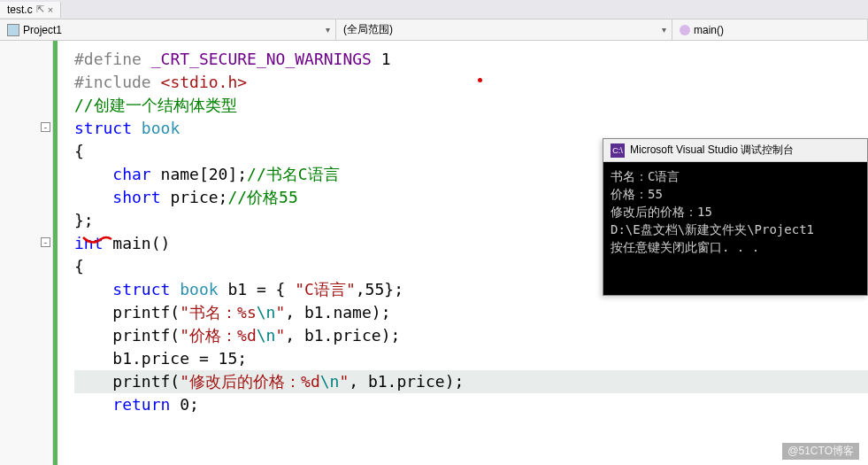  Describe the element at coordinates (113, 58) in the screenshot. I see `t: #define` at that location.